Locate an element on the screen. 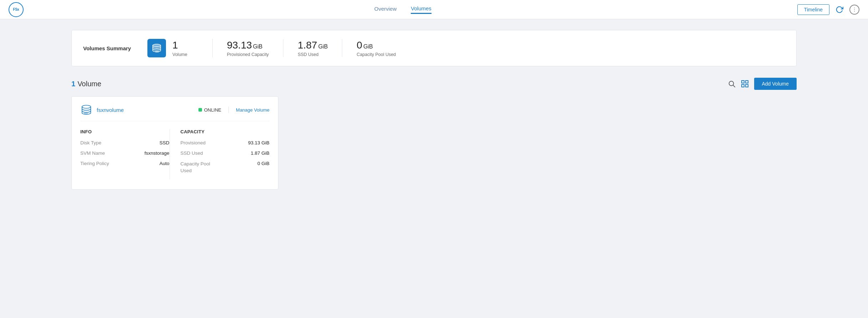  volume-card: SSD fsxnvolume ONLINE Manage Volume INFO… is located at coordinates (175, 143).